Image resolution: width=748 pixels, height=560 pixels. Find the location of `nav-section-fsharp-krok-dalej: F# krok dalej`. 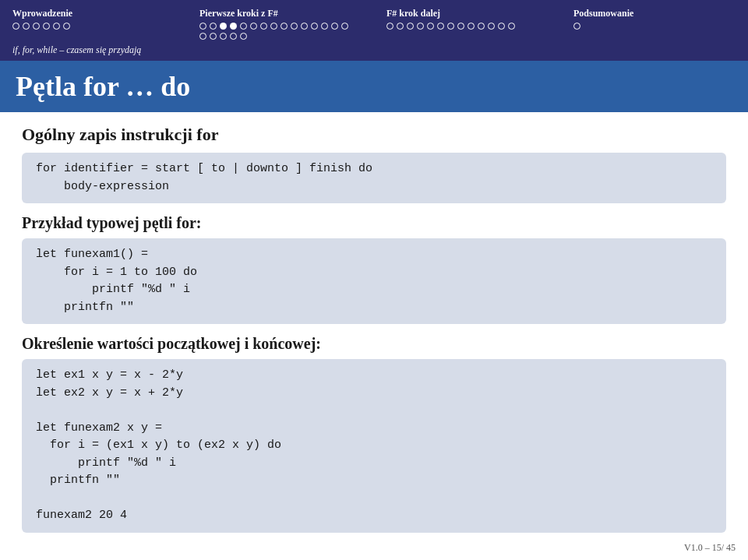

nav-section-fsharp-krok-dalej: F# krok dalej is located at coordinates (468, 23).